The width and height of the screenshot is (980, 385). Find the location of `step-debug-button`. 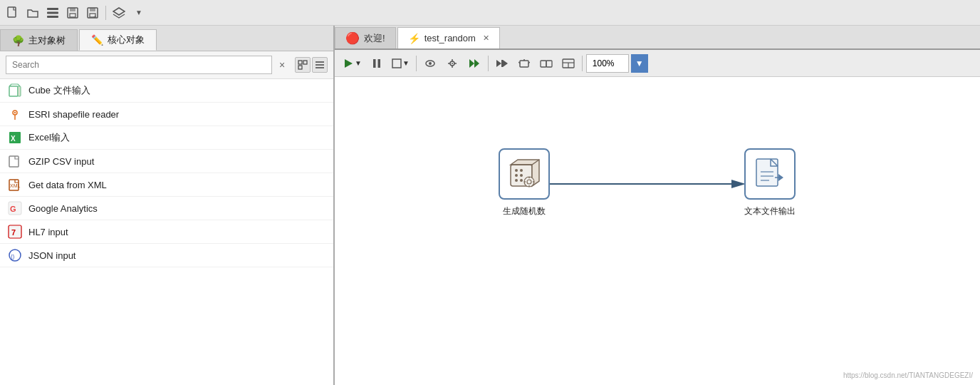

step-debug-button is located at coordinates (546, 63).